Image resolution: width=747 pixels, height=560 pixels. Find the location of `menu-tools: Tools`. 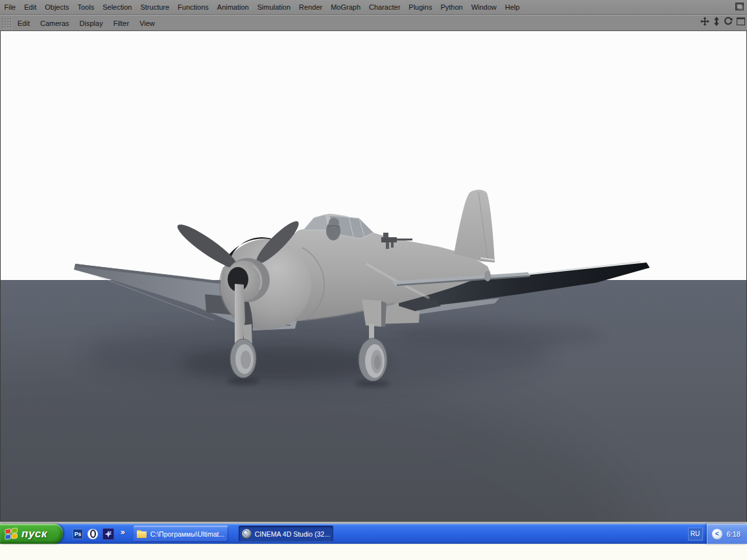

menu-tools: Tools is located at coordinates (86, 7).